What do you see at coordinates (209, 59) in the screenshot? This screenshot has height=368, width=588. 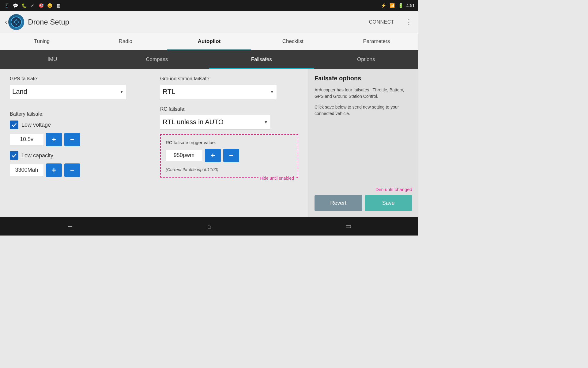 I see `sub-nav: IMU Compass Failsafes Options` at bounding box center [209, 59].